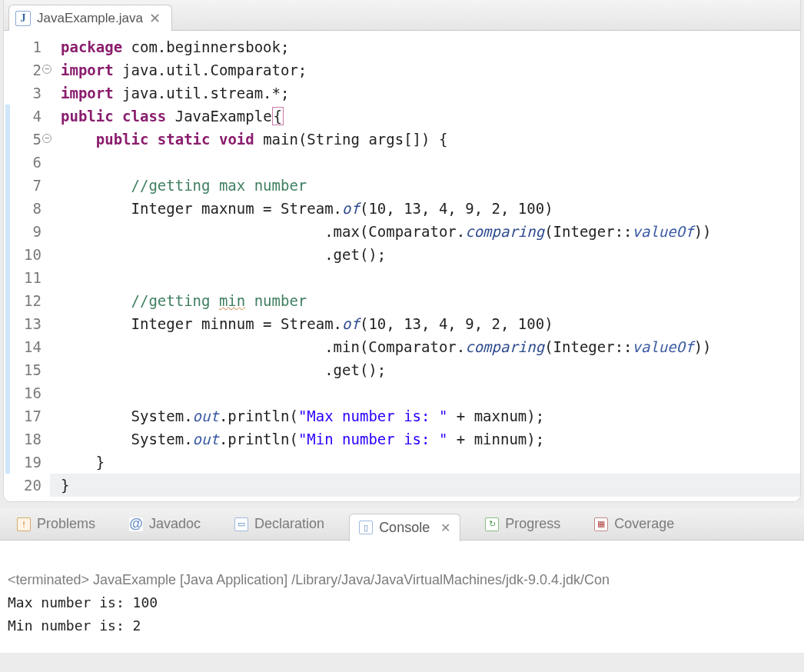  What do you see at coordinates (289, 524) in the screenshot?
I see `tab-label: Declaration` at bounding box center [289, 524].